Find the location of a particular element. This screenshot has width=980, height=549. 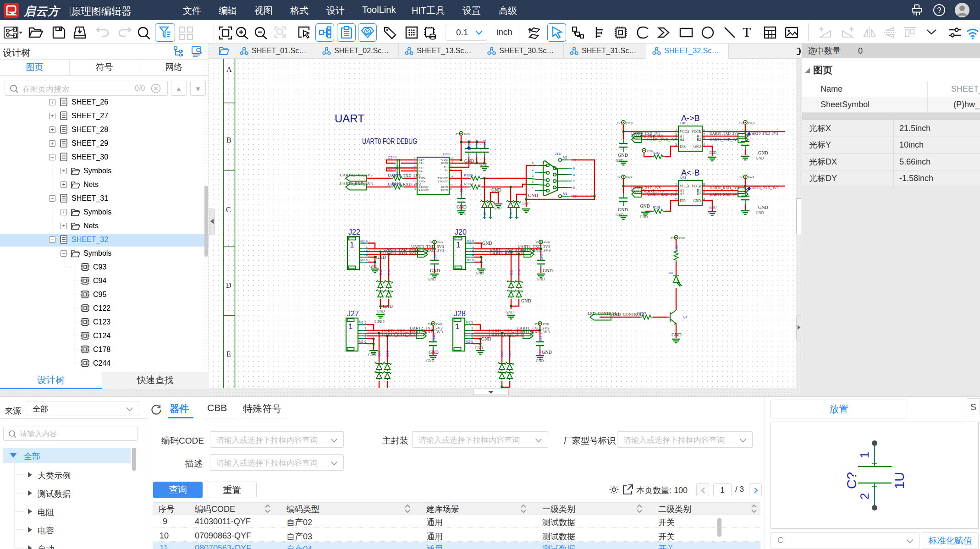

svg-text: A2 is located at coordinates (682, 194).